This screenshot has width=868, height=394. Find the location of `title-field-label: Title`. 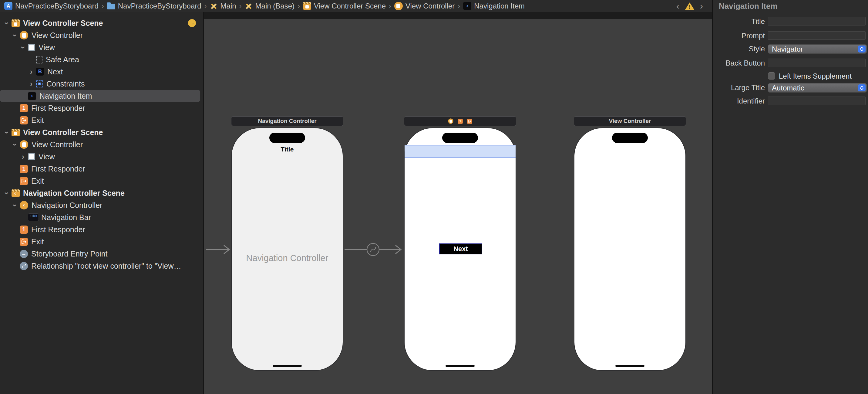

title-field-label: Title is located at coordinates (741, 22).